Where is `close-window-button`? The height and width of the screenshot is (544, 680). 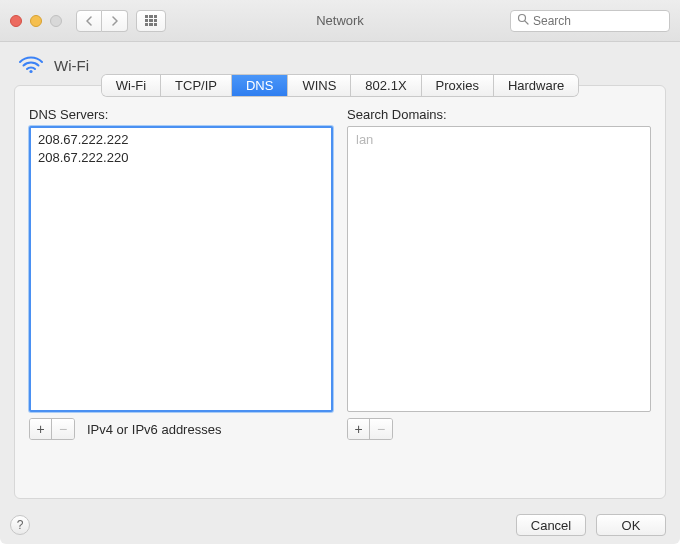
close-window-button is located at coordinates (16, 21).